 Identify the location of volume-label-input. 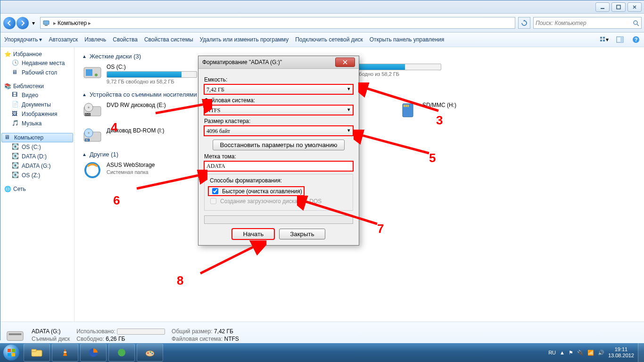
(279, 166).